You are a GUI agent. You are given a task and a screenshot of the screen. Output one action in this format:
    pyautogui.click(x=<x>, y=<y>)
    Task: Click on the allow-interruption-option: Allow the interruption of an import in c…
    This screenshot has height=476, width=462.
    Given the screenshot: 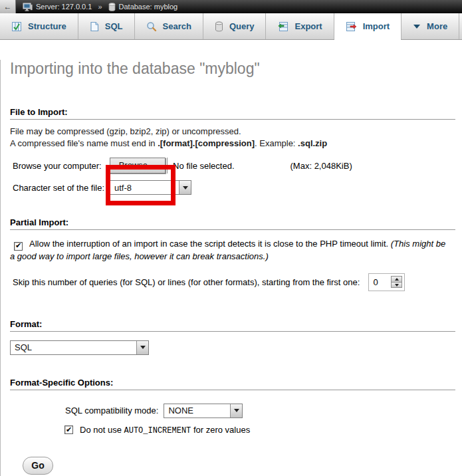 What is the action you would take?
    pyautogui.click(x=229, y=250)
    